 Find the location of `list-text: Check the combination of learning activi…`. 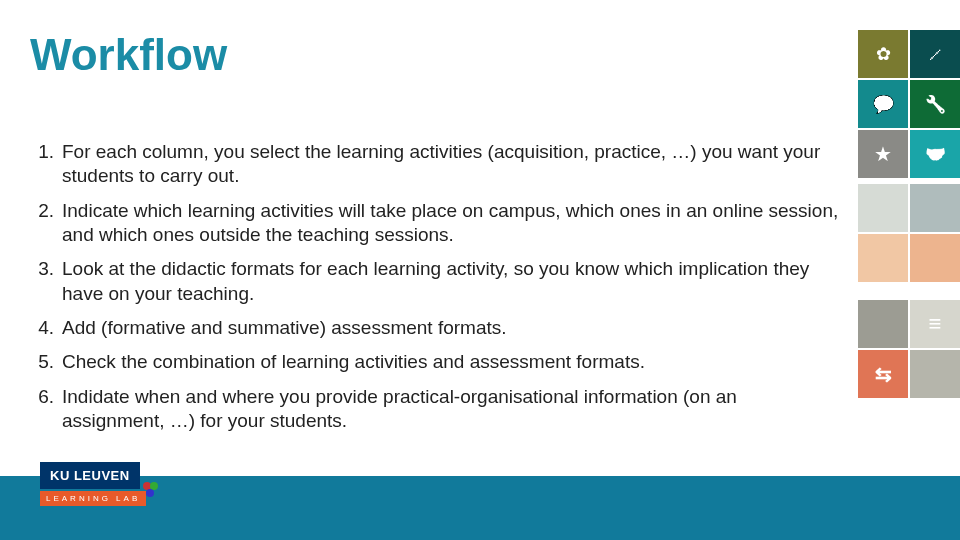

list-text: Check the combination of learning activi… is located at coordinates (452, 362).